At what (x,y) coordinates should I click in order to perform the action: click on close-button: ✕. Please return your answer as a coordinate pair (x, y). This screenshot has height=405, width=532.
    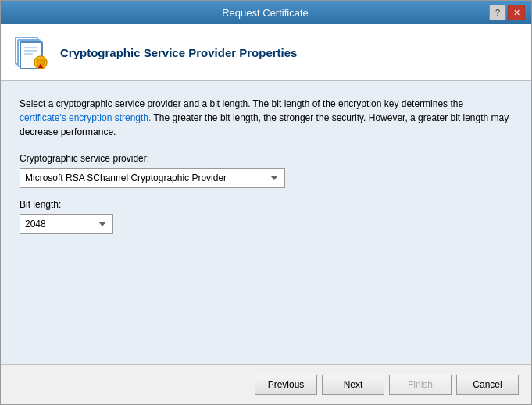
    Looking at the image, I should click on (516, 12).